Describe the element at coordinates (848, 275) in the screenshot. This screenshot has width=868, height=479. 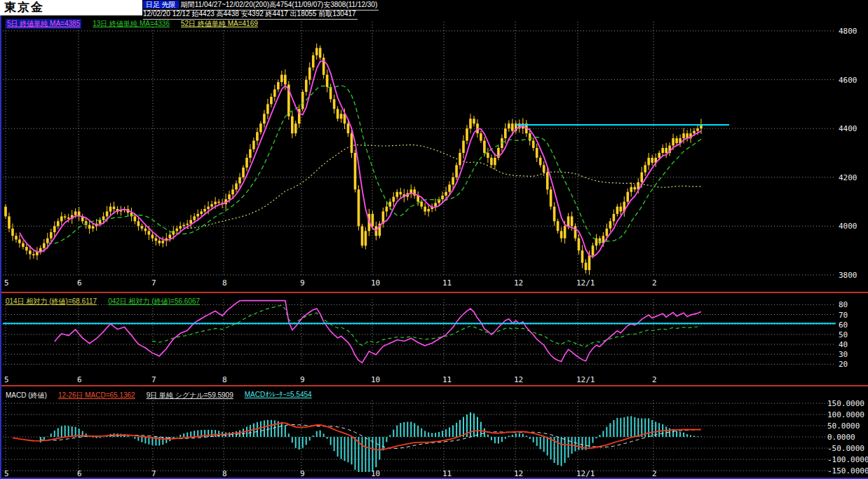
I see `svg-text: 3800` at that location.